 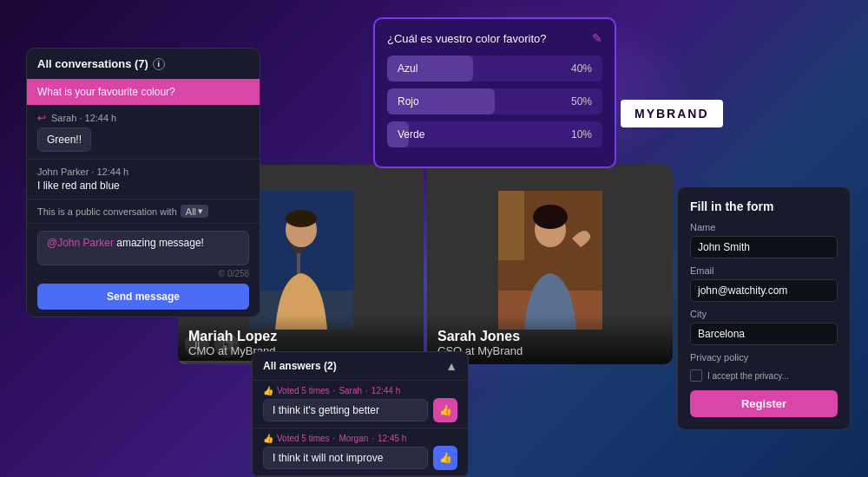 What do you see at coordinates (764, 314) in the screenshot?
I see `city-label: City` at bounding box center [764, 314].